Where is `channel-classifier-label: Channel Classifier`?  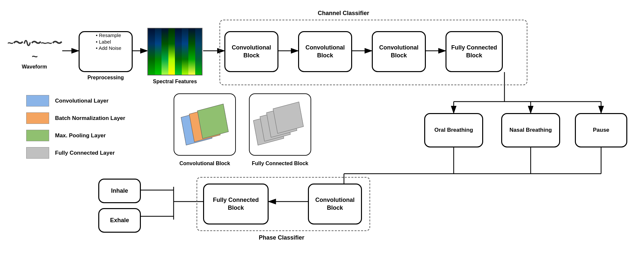
channel-classifier-label: Channel Classifier is located at coordinates (343, 13).